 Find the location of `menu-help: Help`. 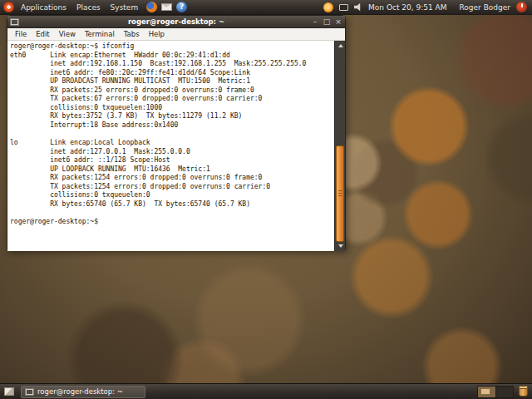

menu-help: Help is located at coordinates (156, 34).